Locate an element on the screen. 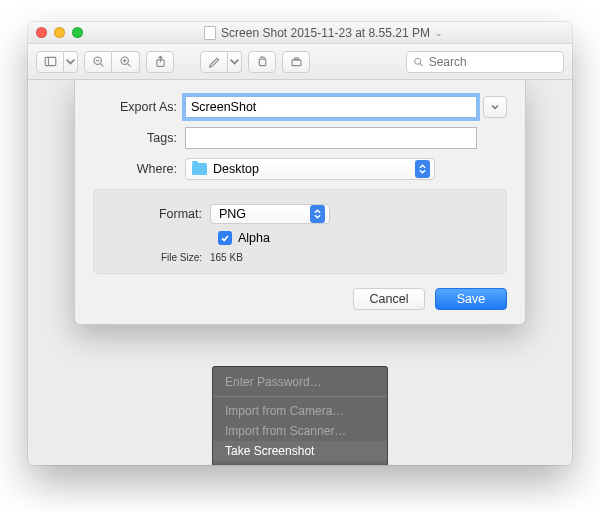 The height and width of the screenshot is (511, 600). folder-icon is located at coordinates (200, 169).